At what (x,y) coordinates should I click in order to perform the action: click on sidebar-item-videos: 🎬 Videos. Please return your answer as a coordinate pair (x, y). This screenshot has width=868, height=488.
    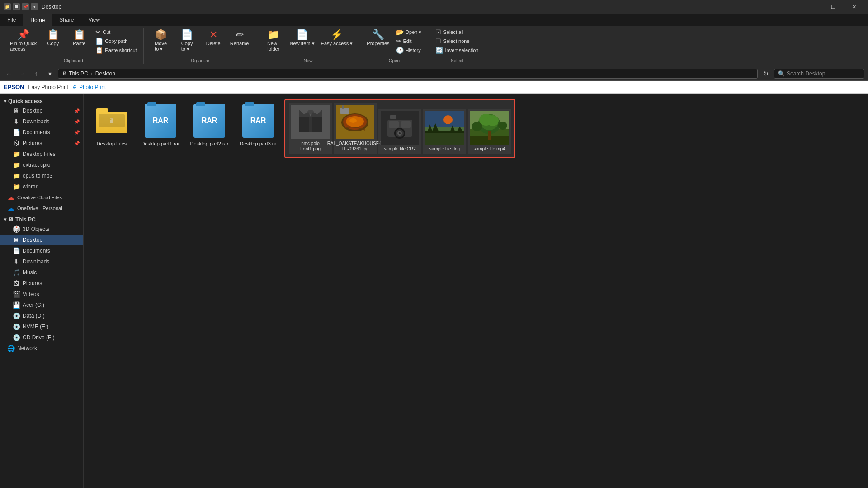
    Looking at the image, I should click on (42, 294).